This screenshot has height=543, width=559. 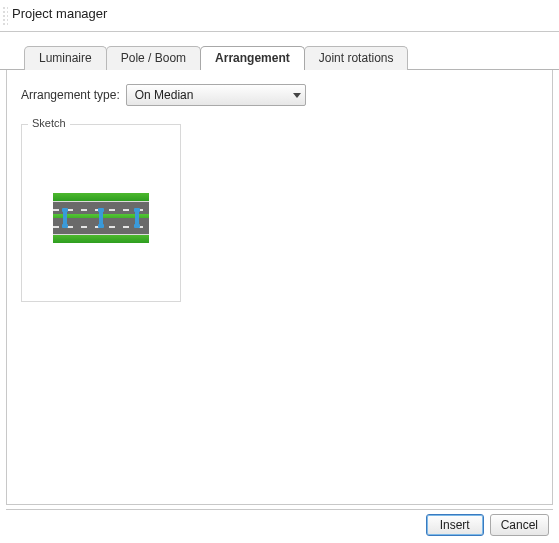 I want to click on sketch-preview, so click(x=101, y=218).